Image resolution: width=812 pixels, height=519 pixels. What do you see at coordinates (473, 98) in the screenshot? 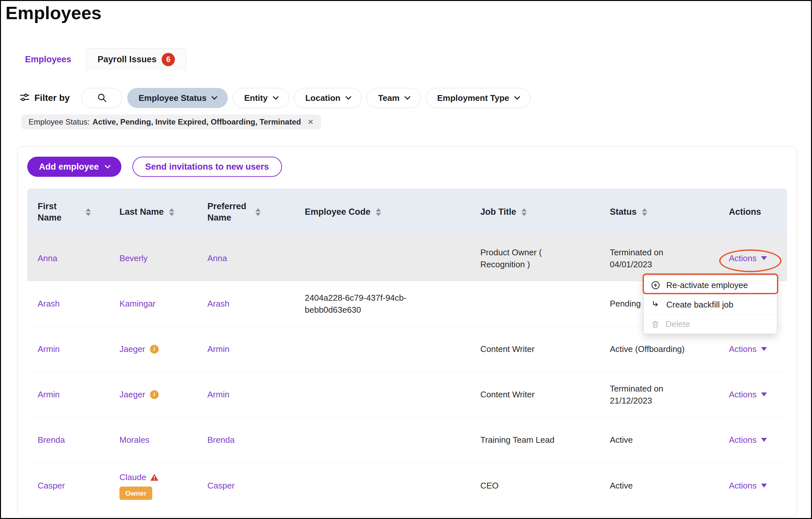
I see `filter-dropdown-label: Employment Type` at bounding box center [473, 98].